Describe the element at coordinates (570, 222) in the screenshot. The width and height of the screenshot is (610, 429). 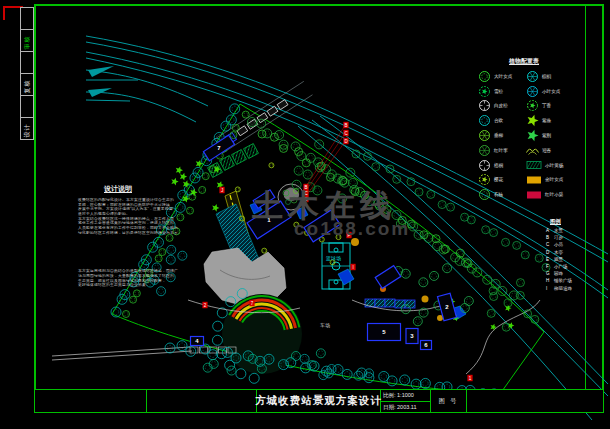
I see `key-legend-title: 图例` at that location.